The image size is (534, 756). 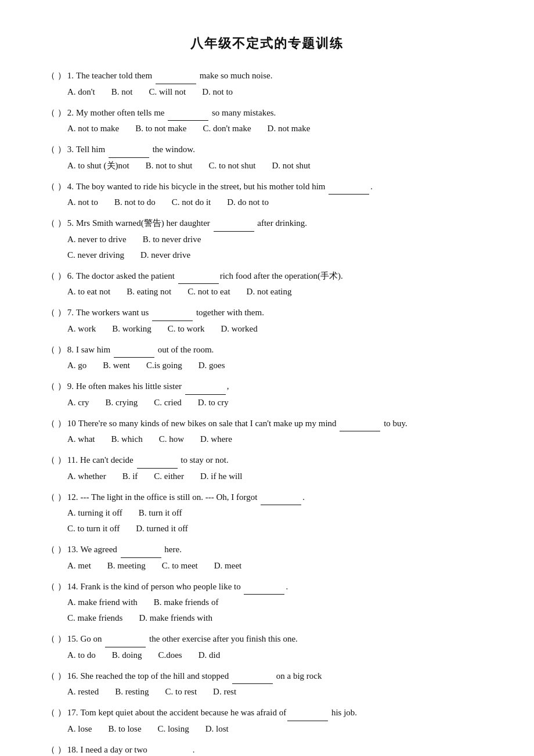 What do you see at coordinates (209, 291) in the screenshot?
I see `option: C. not to eat` at bounding box center [209, 291].